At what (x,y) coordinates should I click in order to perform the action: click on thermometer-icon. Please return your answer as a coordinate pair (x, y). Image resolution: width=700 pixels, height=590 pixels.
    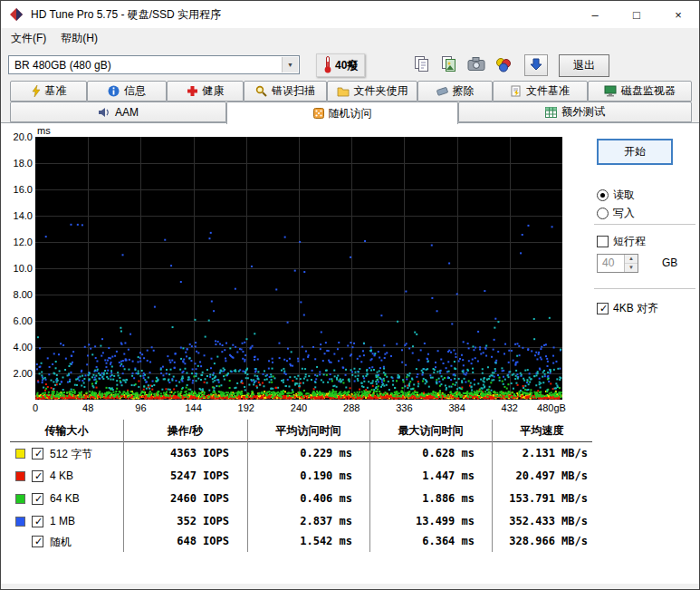
    Looking at the image, I should click on (328, 65).